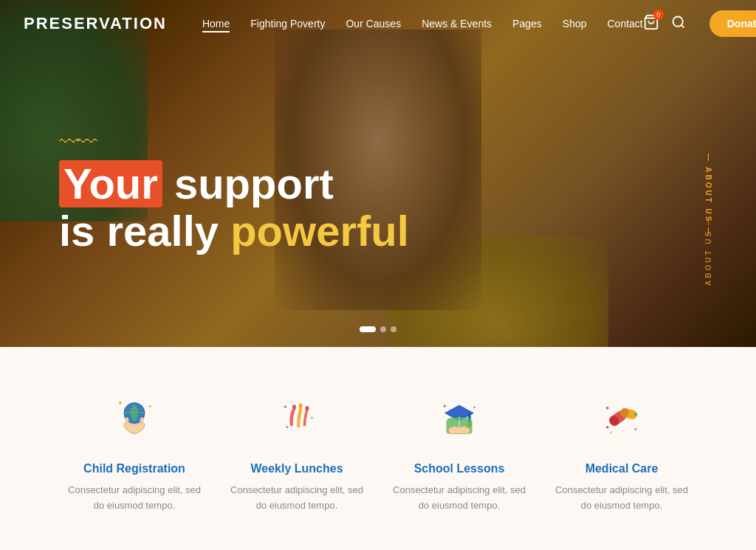 This screenshot has width=756, height=550. What do you see at coordinates (374, 24) in the screenshot?
I see `nav-link-our-causes: Our Causes` at bounding box center [374, 24].